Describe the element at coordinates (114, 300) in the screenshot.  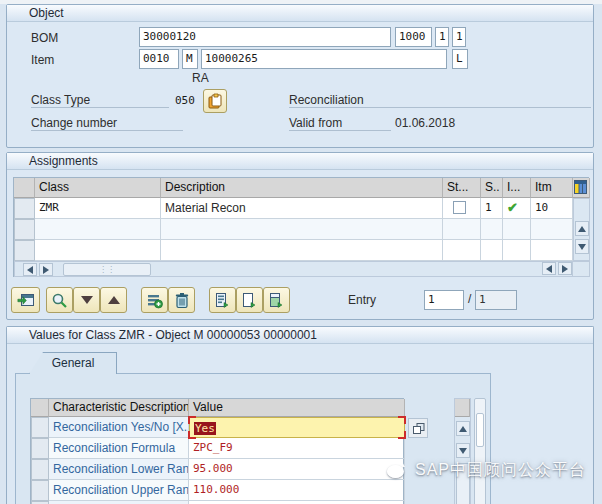
I see `previous-value-button` at that location.